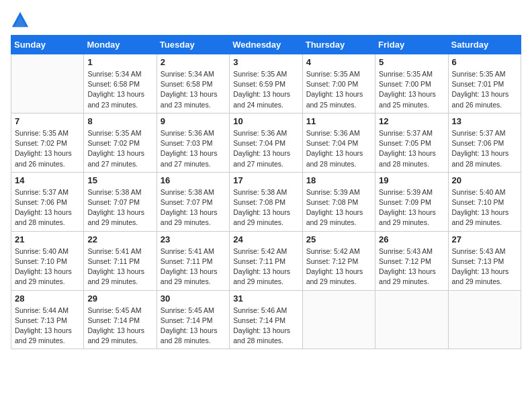  Describe the element at coordinates (485, 239) in the screenshot. I see `day-number: 27` at that location.